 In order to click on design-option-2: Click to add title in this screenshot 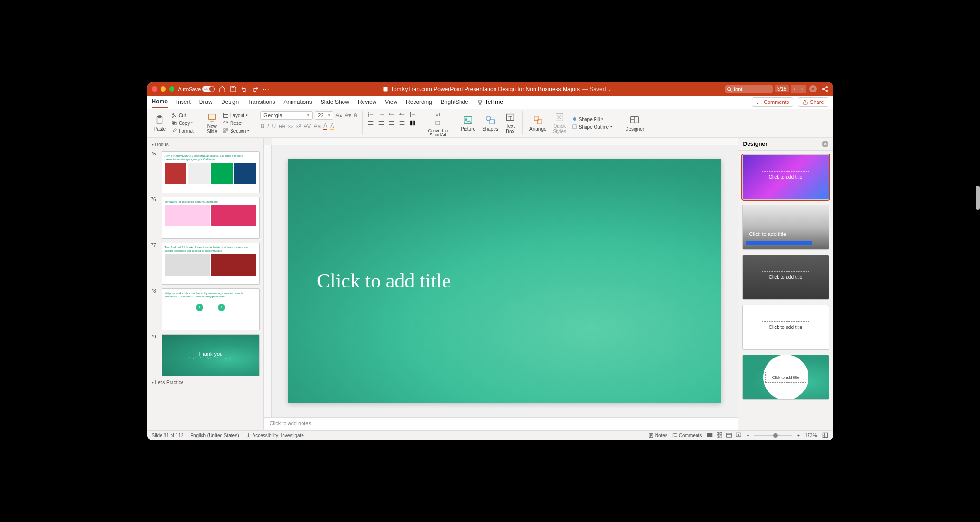, I will do `click(786, 227)`.